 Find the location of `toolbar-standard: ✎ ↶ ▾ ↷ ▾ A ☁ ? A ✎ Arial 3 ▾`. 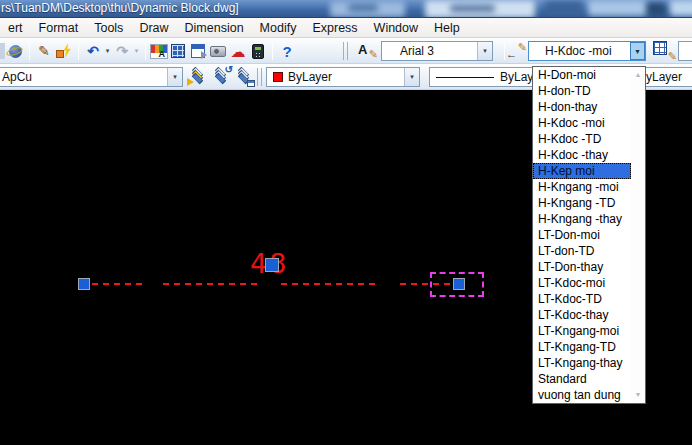

toolbar-standard: ✎ ↶ ▾ ↷ ▾ A ☁ ? A ✎ Arial 3 ▾ is located at coordinates (346, 51).